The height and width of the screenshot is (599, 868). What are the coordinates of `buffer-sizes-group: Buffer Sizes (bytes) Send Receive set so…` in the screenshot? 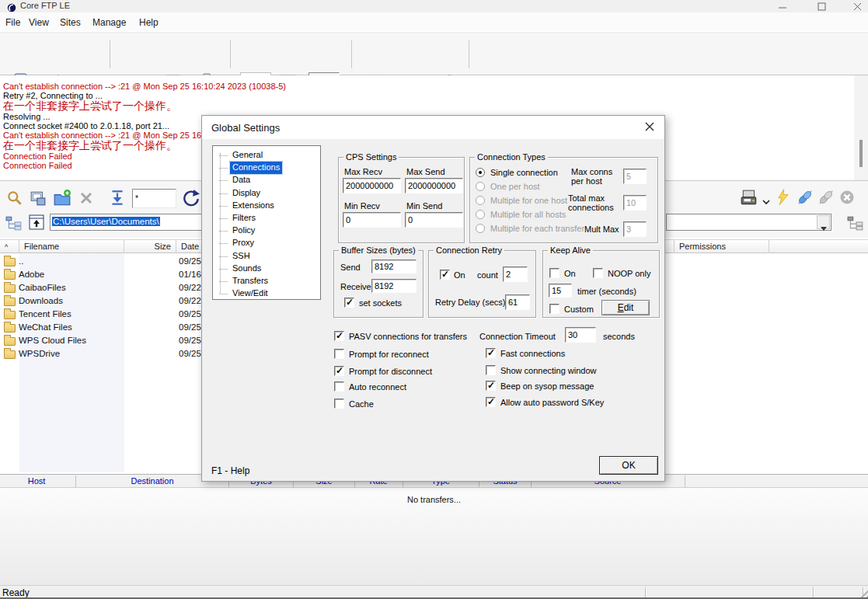 It's located at (378, 284).